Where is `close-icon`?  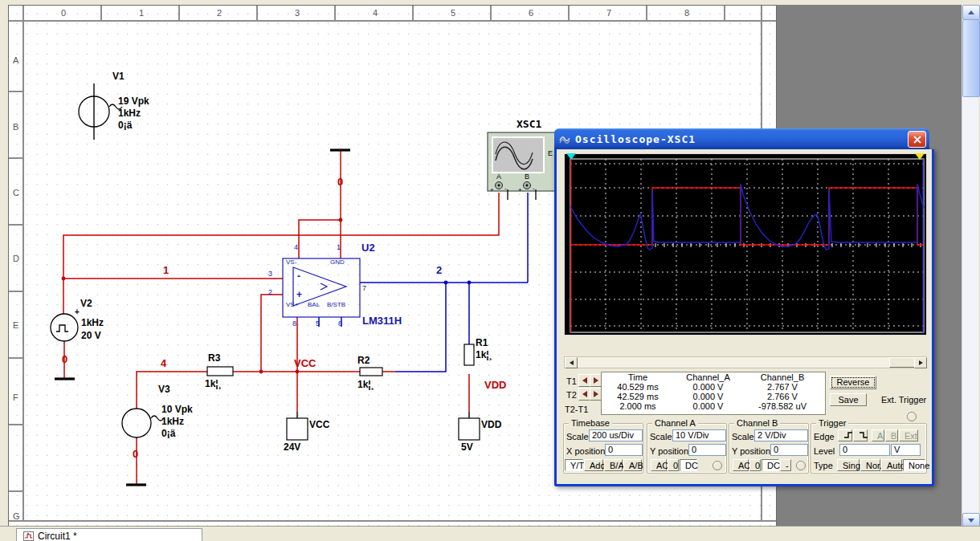 close-icon is located at coordinates (917, 140).